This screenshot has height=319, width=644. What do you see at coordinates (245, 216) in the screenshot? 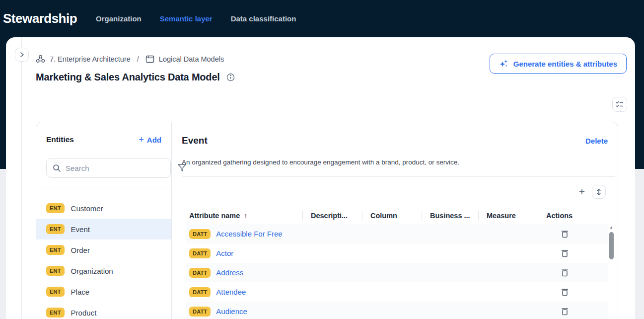
I see `sort-asc-icon: ↑` at bounding box center [245, 216].